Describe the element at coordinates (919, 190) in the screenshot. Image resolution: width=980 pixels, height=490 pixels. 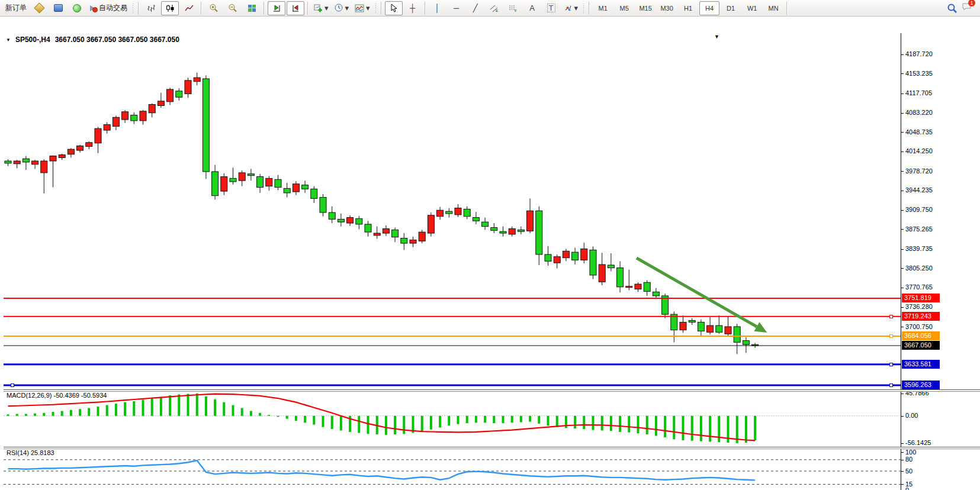
I see `price-axis-label: 3944.235` at that location.